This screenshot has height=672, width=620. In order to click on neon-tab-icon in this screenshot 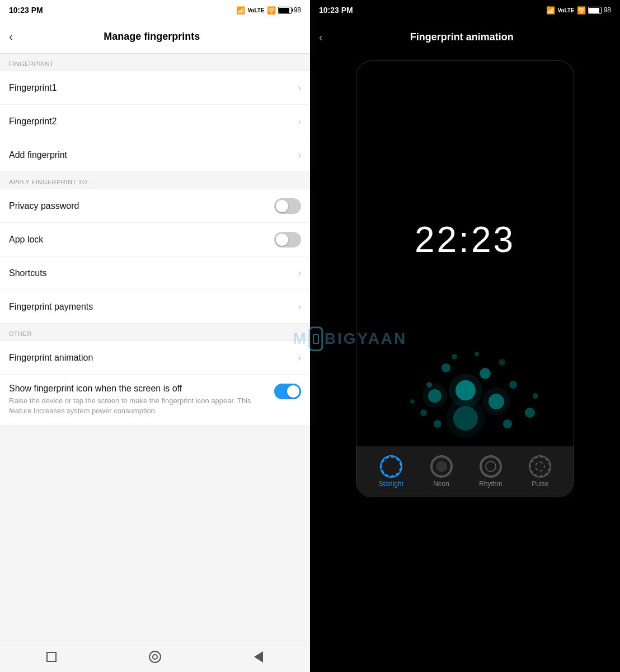, I will do `click(441, 466)`.